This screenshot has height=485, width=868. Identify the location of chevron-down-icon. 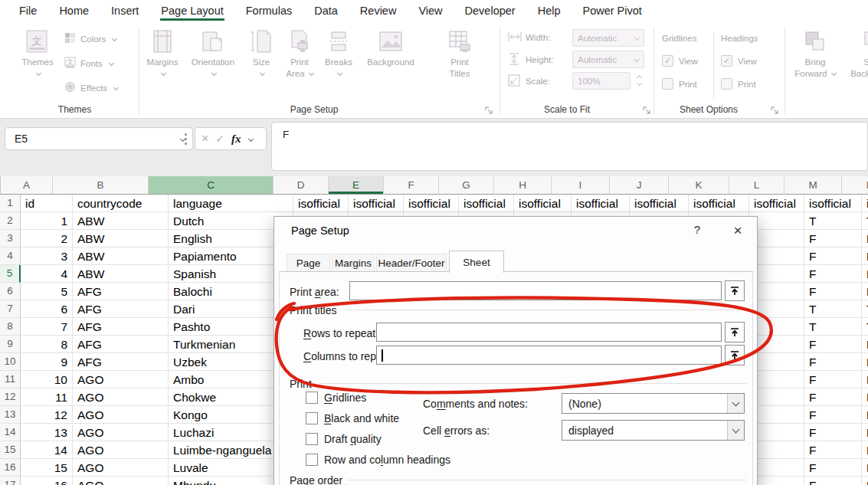
(251, 138).